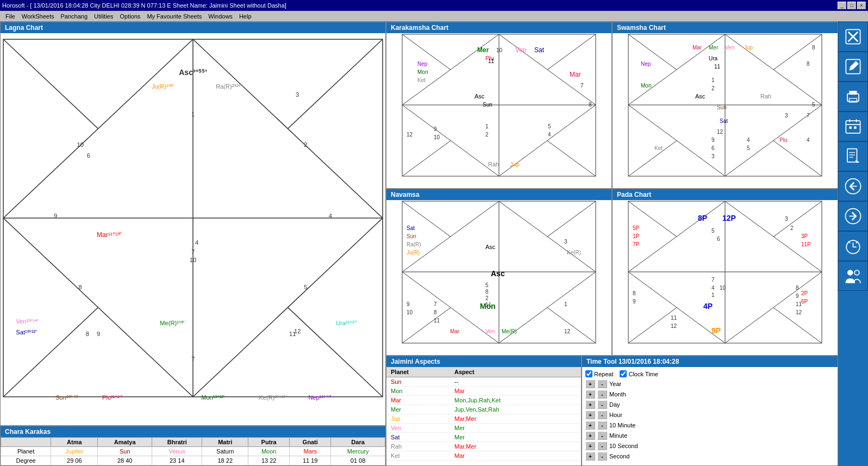  What do you see at coordinates (602, 425) in the screenshot?
I see `ten-minute-minus-button: -` at bounding box center [602, 425].